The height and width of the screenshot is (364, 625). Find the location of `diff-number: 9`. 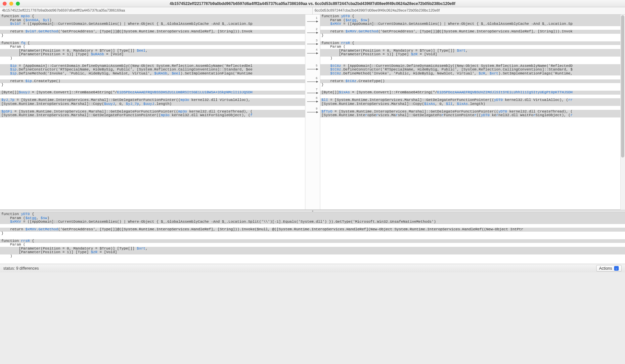

diff-number: 9 is located at coordinates (316, 109).